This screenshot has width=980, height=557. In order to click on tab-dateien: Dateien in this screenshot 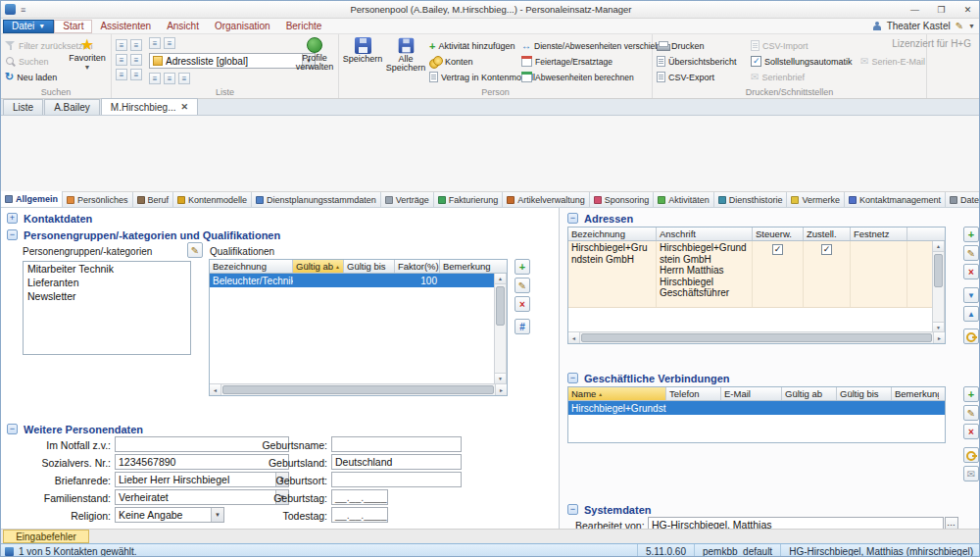, I will do `click(962, 200)`.